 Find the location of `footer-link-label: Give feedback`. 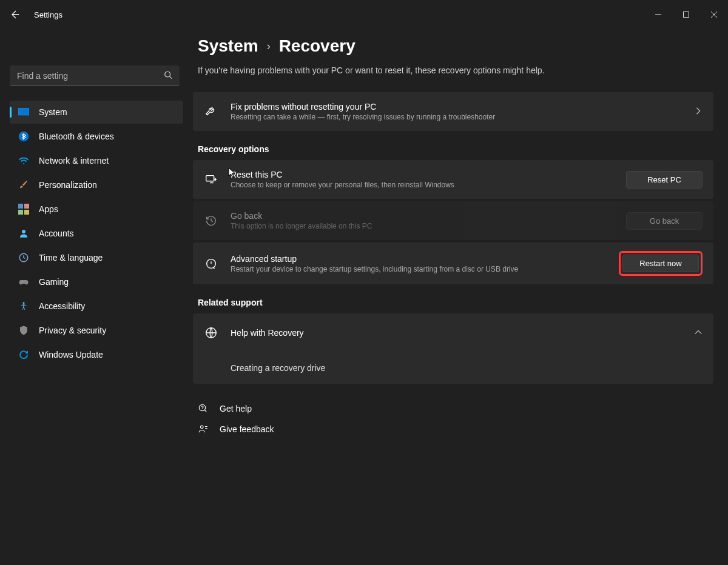

footer-link-label: Give feedback is located at coordinates (247, 429).